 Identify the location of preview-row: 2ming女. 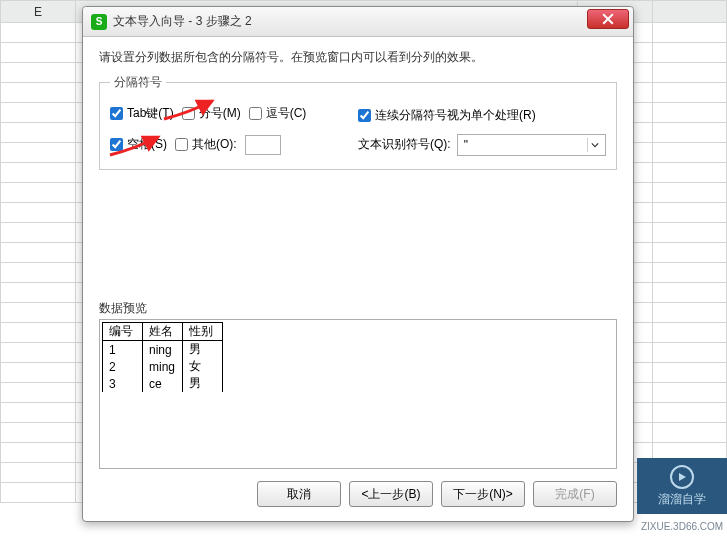
(163, 366).